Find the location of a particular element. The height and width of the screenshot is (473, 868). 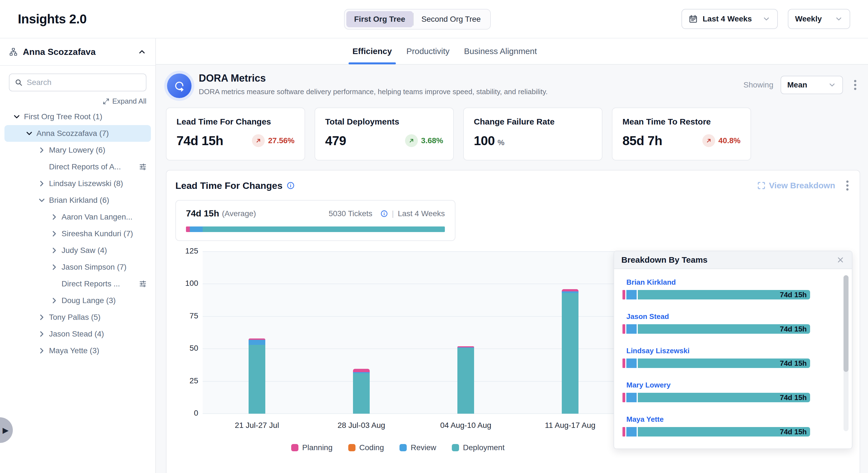

team-name-link: Brian Kirkland is located at coordinates (730, 283).